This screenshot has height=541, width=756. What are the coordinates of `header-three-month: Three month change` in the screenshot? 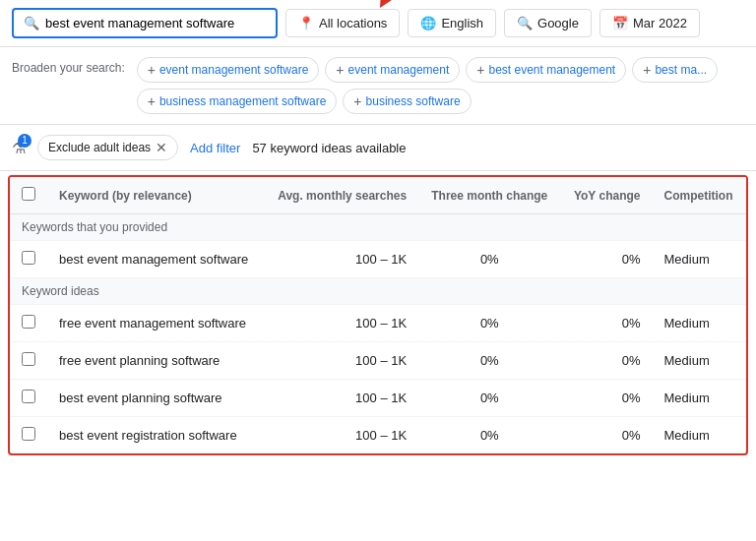 It's located at (489, 196).